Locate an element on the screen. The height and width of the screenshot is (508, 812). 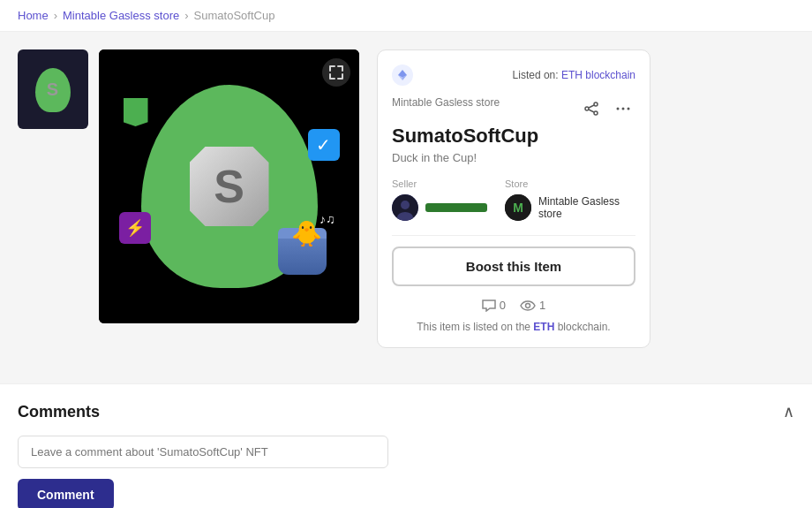
badge-lightning: ⚡ is located at coordinates (135, 228).